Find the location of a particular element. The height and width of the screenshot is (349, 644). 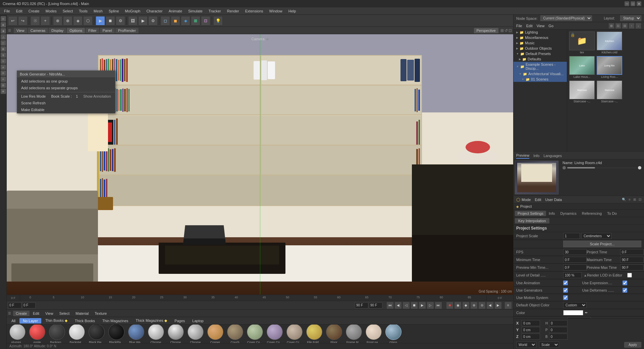

preview-tab-preview: Preview is located at coordinates (523, 156).